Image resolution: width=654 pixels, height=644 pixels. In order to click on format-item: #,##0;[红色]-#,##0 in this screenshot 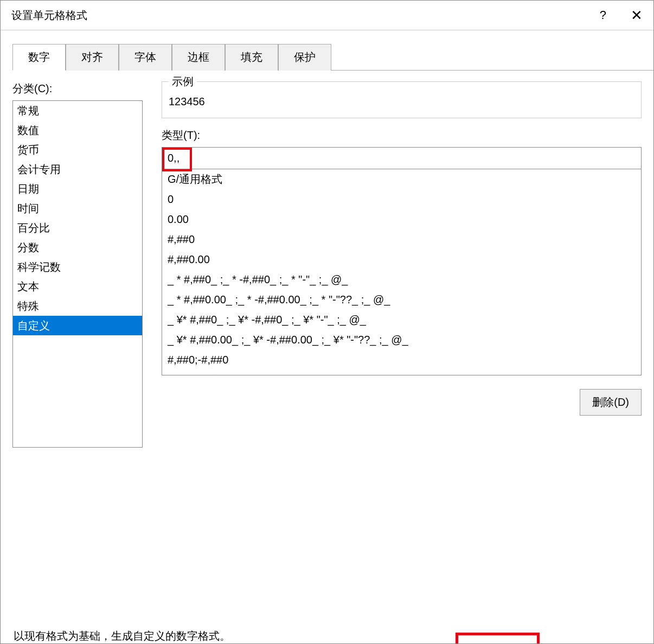, I will do `click(401, 373)`.